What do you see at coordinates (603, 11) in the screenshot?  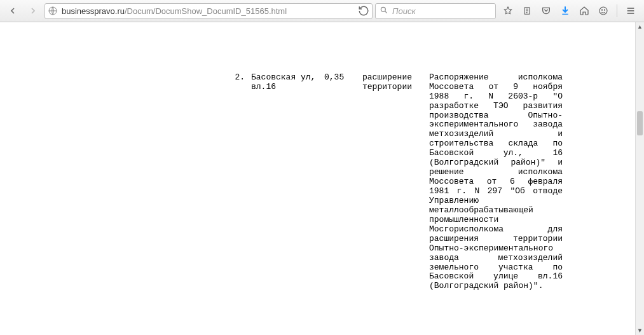 I see `smiley-icon` at bounding box center [603, 11].